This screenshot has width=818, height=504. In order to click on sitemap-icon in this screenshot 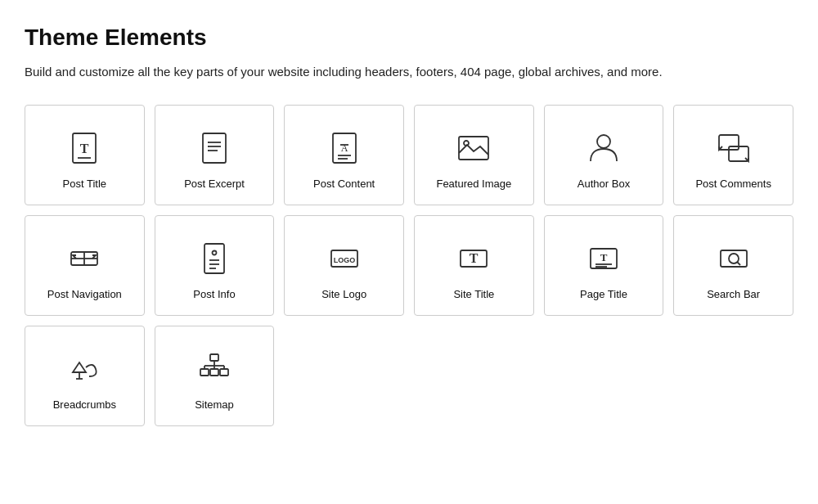, I will do `click(214, 369)`.